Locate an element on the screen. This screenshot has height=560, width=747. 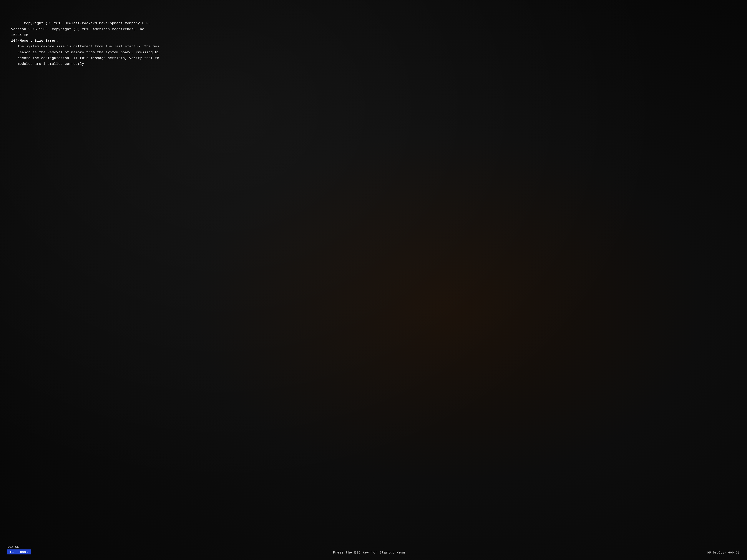
f1-boot-button: F1 : Boot is located at coordinates (19, 552).